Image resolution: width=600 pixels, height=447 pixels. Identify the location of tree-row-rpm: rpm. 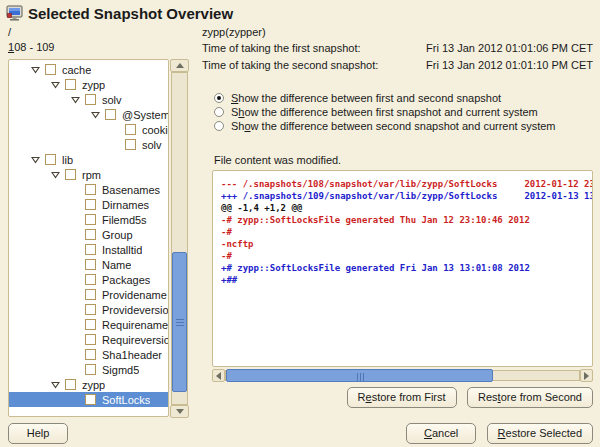
(88, 174).